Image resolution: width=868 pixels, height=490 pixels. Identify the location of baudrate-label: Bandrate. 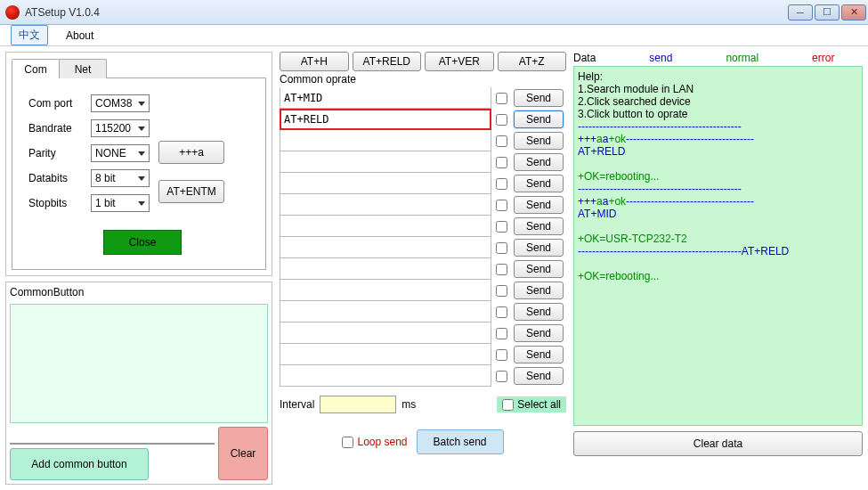
(57, 128).